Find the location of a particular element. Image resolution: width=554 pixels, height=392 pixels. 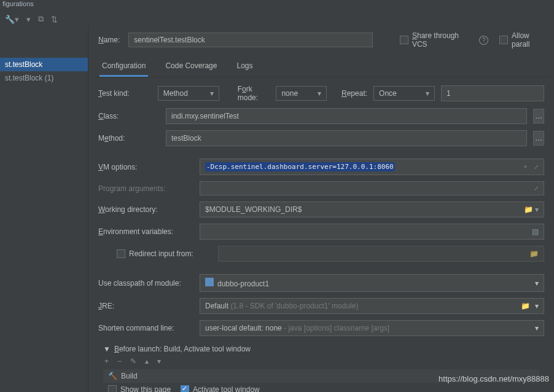

jre-select: Default (1.8 - SDK of 'dubbo-product1' m… is located at coordinates (372, 306).